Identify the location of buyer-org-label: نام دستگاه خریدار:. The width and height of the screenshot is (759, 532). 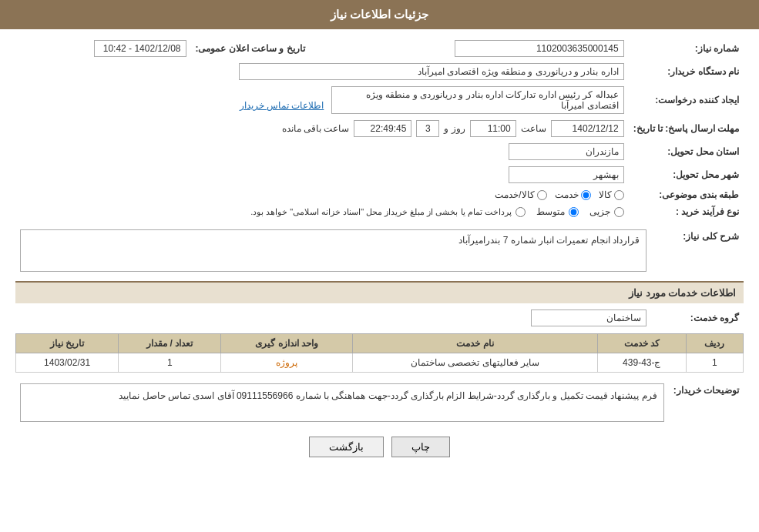
(686, 72).